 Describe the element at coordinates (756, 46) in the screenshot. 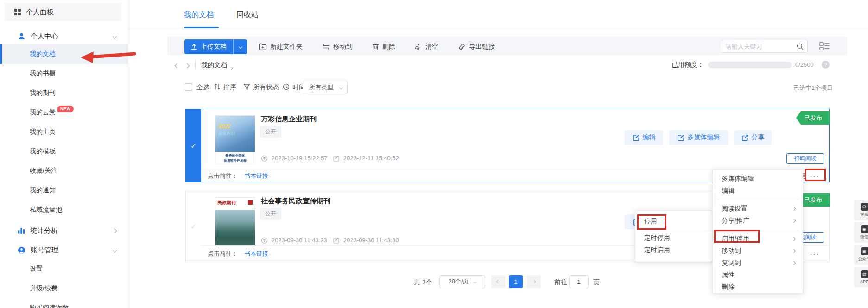

I see `search-input` at that location.